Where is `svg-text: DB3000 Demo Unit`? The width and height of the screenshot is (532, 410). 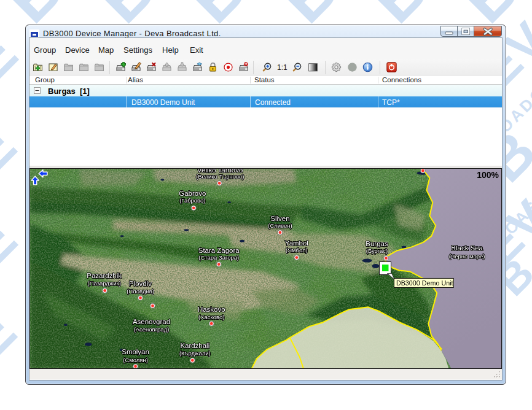 svg-text: DB3000 Demo Unit is located at coordinates (425, 283).